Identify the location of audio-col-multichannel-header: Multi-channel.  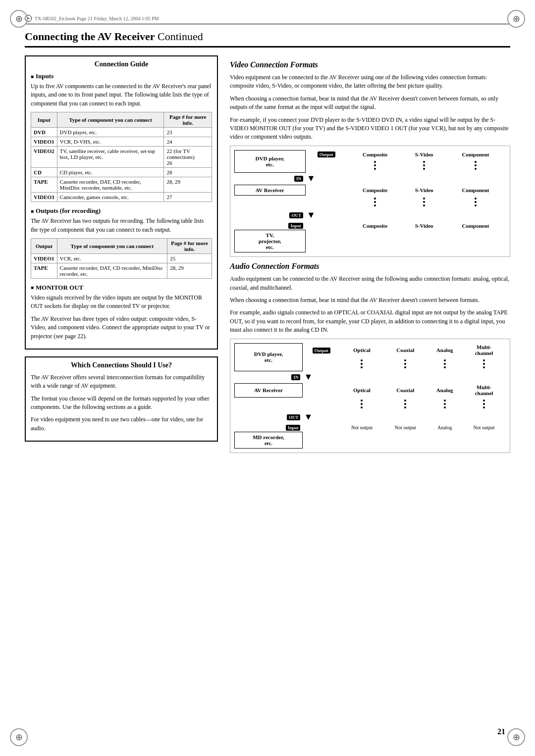
(484, 350).